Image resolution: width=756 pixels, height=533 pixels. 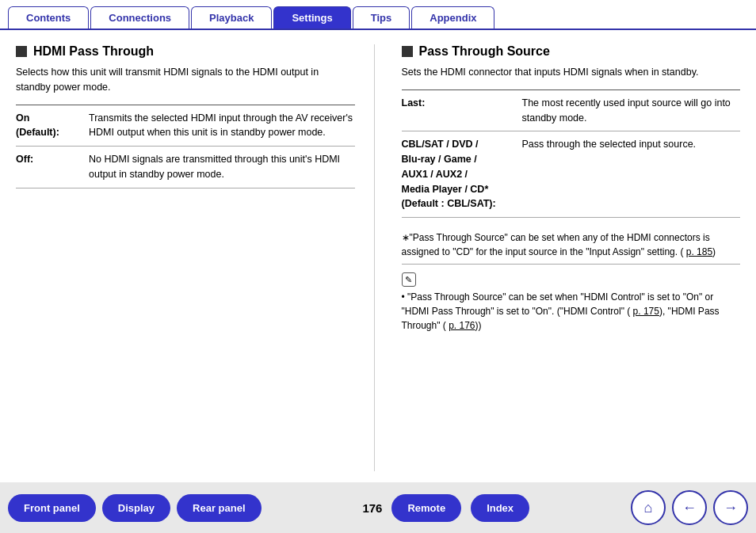 What do you see at coordinates (445, 508) in the screenshot?
I see `center-area: 176 Remote Index` at bounding box center [445, 508].